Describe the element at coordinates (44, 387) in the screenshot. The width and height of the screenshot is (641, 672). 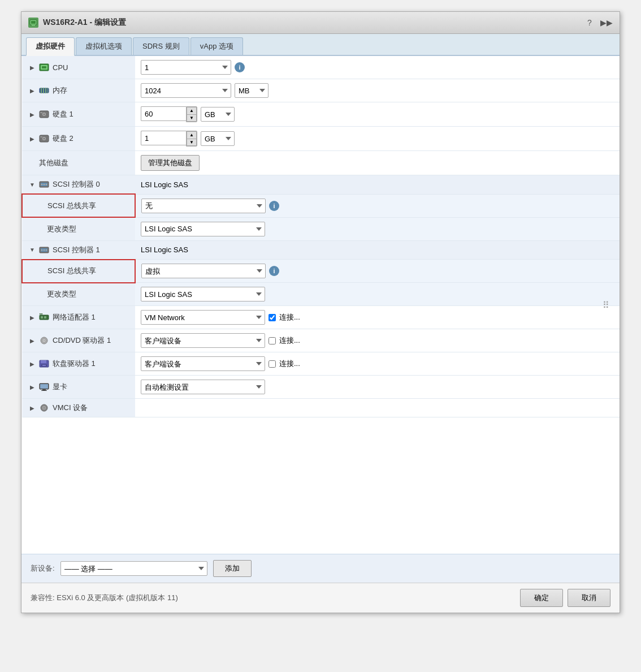
I see `display-icon` at that location.